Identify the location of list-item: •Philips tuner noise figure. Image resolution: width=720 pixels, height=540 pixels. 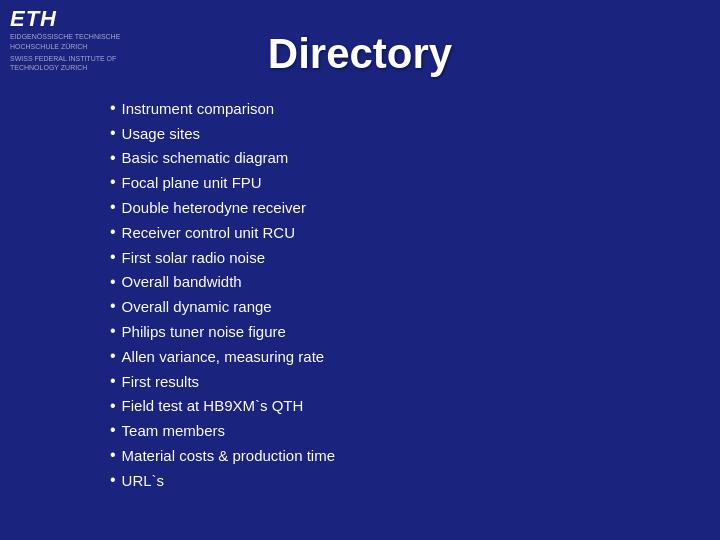
(360, 332).